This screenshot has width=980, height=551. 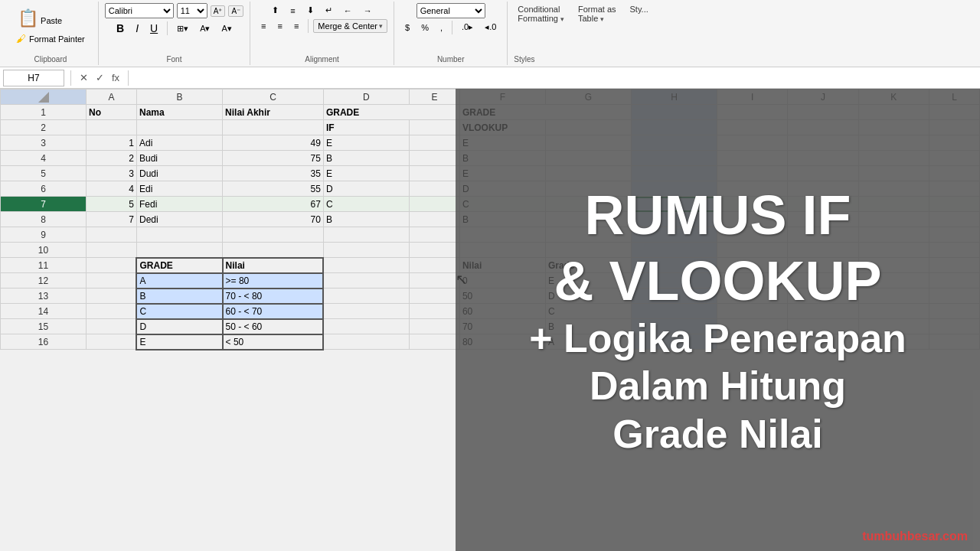 I want to click on cell-e14, so click(x=434, y=311).